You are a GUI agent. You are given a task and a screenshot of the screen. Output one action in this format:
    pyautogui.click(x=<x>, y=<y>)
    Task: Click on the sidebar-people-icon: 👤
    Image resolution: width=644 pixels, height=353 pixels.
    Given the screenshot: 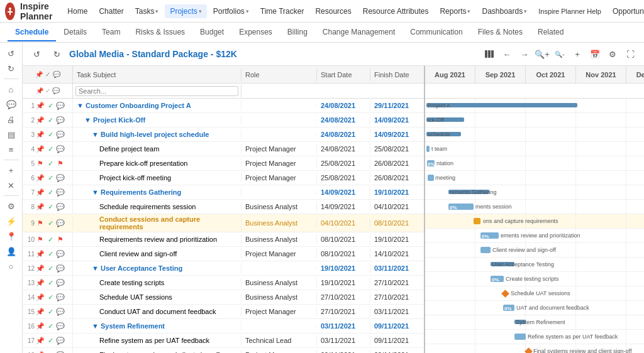 What is the action you would take?
    pyautogui.click(x=11, y=251)
    